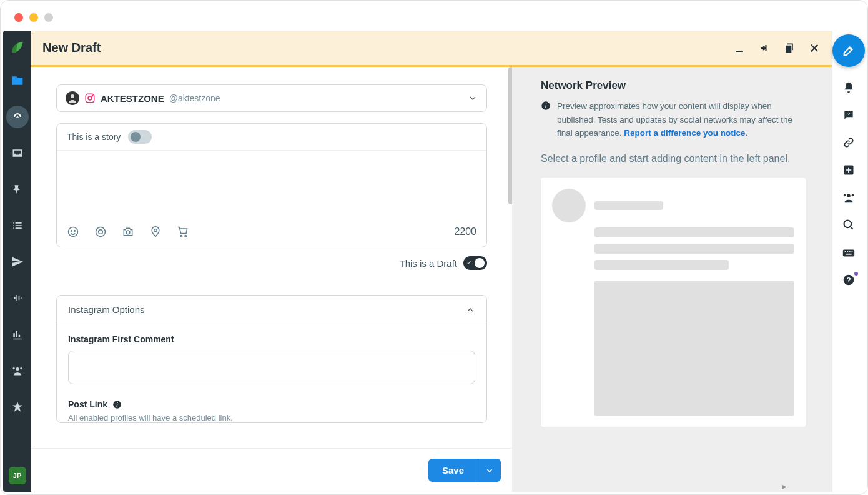 The height and width of the screenshot is (495, 868). What do you see at coordinates (17, 476) in the screenshot?
I see `user-avatar: JP` at bounding box center [17, 476].